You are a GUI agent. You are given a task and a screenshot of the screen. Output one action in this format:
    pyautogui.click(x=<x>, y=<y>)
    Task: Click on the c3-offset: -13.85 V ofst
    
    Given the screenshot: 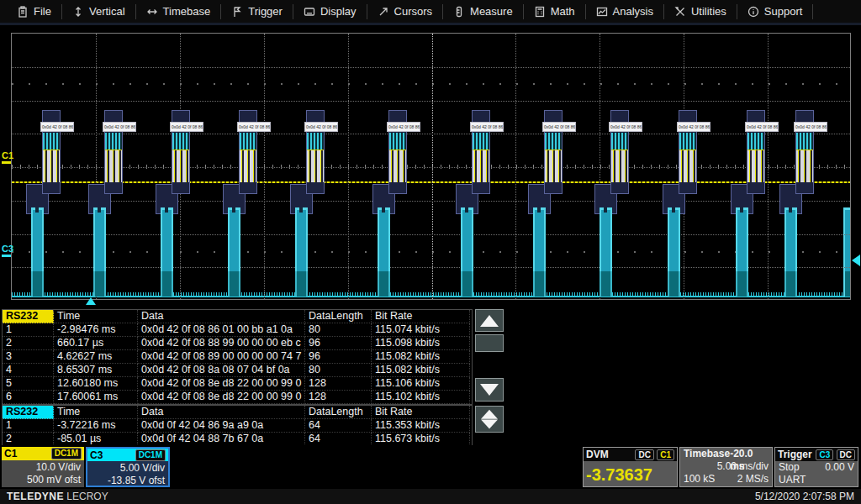 What is the action you would take?
    pyautogui.click(x=128, y=480)
    